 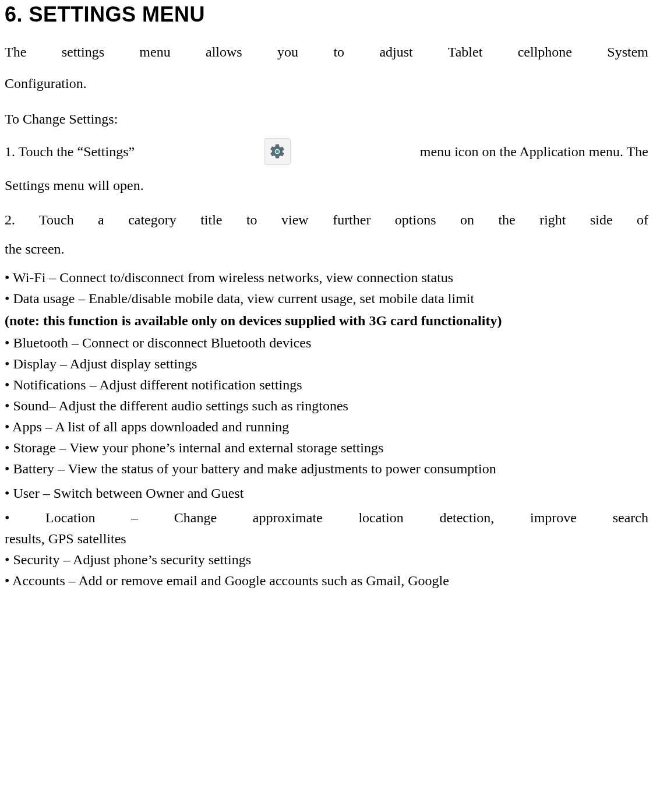 What do you see at coordinates (326, 277) in the screenshot?
I see `bullet-wifi: • Wi-Fi – Connect to/disconnect from wir…` at bounding box center [326, 277].